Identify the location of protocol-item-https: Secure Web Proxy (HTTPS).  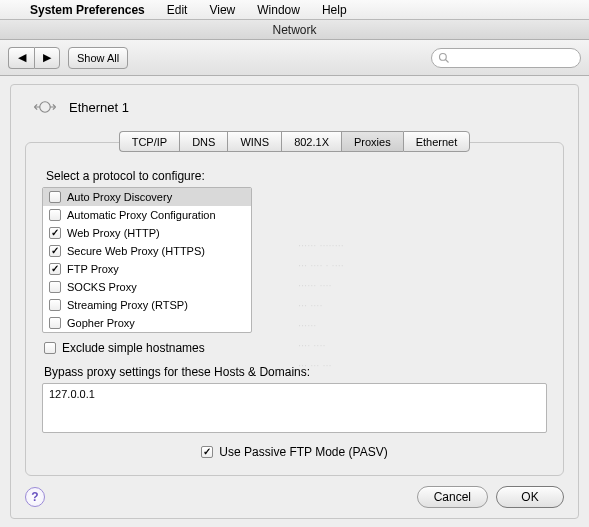
(147, 251).